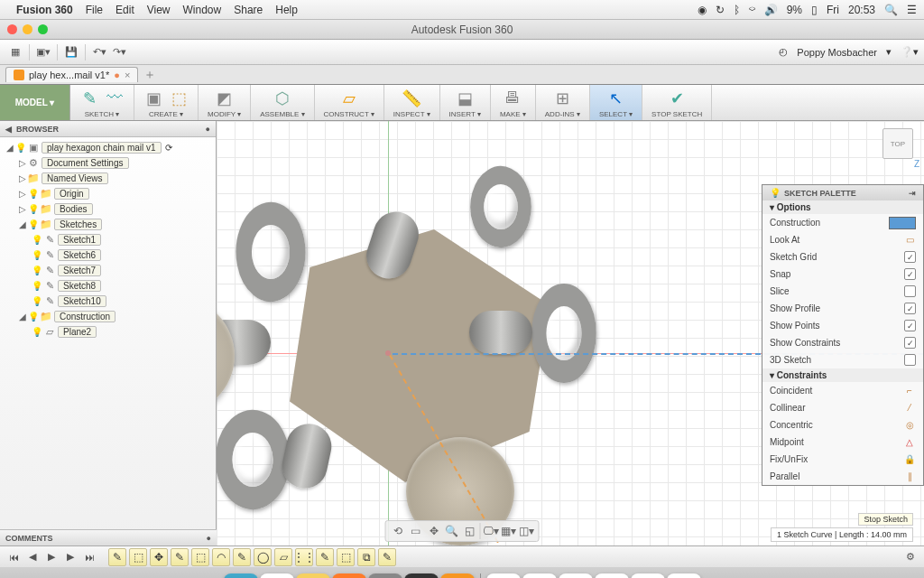  Describe the element at coordinates (843, 325) in the screenshot. I see `opt-showpoints: Show Points` at that location.